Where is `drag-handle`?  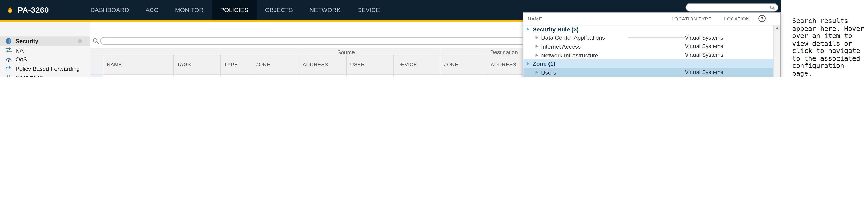
drag-handle is located at coordinates (80, 41).